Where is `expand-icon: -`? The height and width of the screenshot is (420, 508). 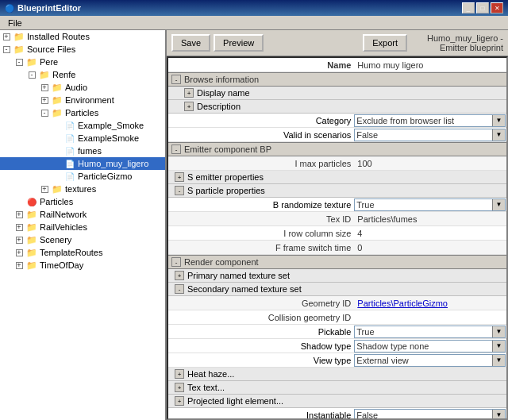 expand-icon: - is located at coordinates (6, 49).